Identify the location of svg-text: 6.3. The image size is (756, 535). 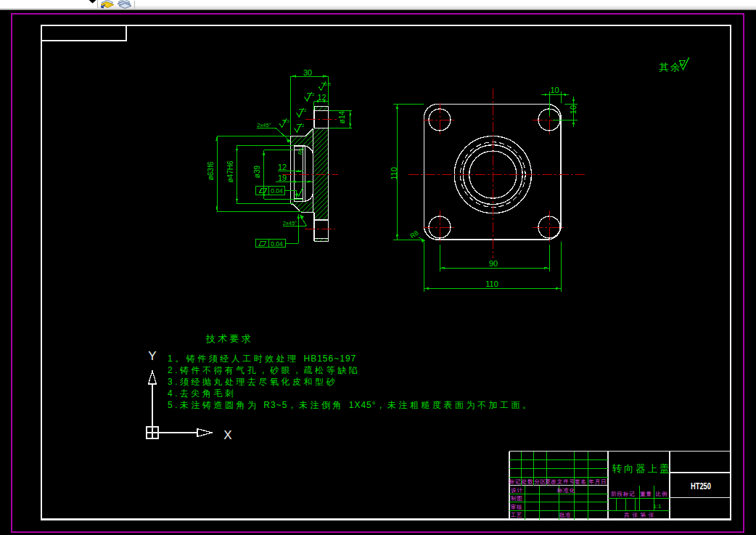
(287, 121).